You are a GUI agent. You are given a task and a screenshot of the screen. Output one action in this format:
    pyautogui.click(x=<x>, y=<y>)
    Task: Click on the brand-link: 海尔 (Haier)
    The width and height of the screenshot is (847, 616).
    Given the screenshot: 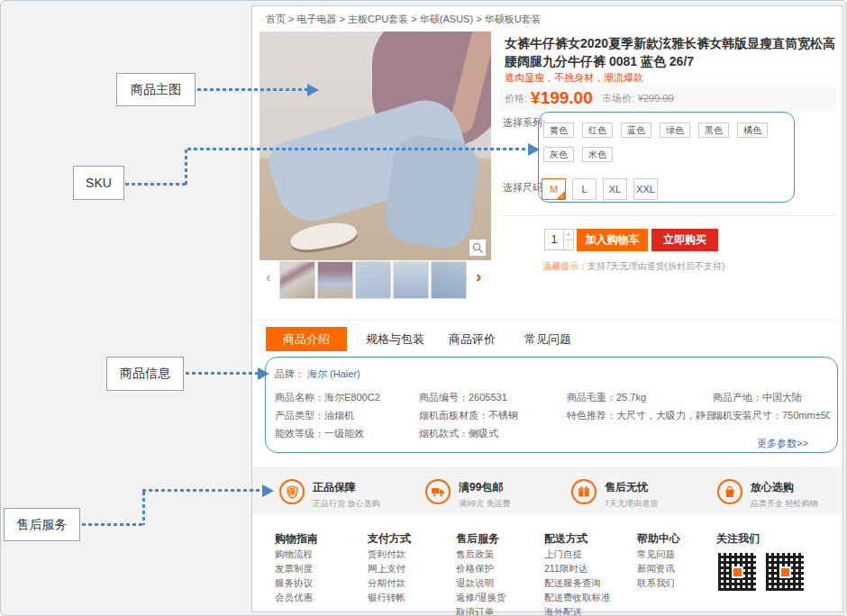 What is the action you would take?
    pyautogui.click(x=333, y=374)
    